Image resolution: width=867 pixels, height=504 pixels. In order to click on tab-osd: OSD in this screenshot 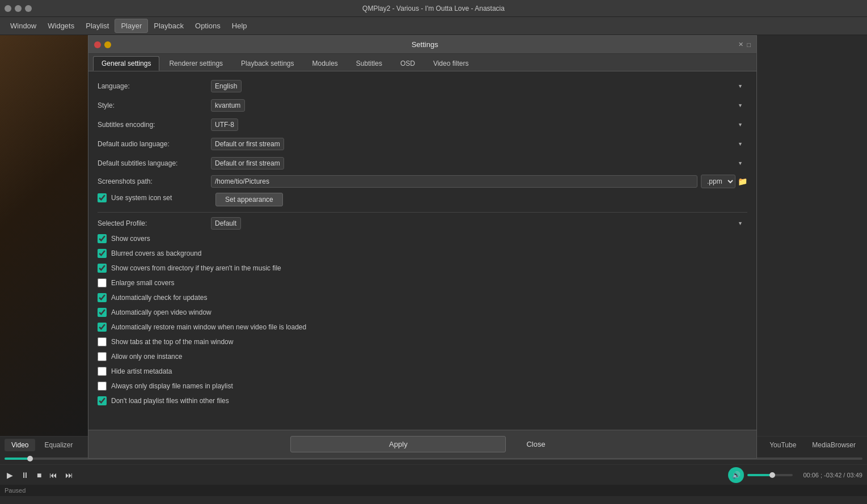, I will do `click(408, 63)`.